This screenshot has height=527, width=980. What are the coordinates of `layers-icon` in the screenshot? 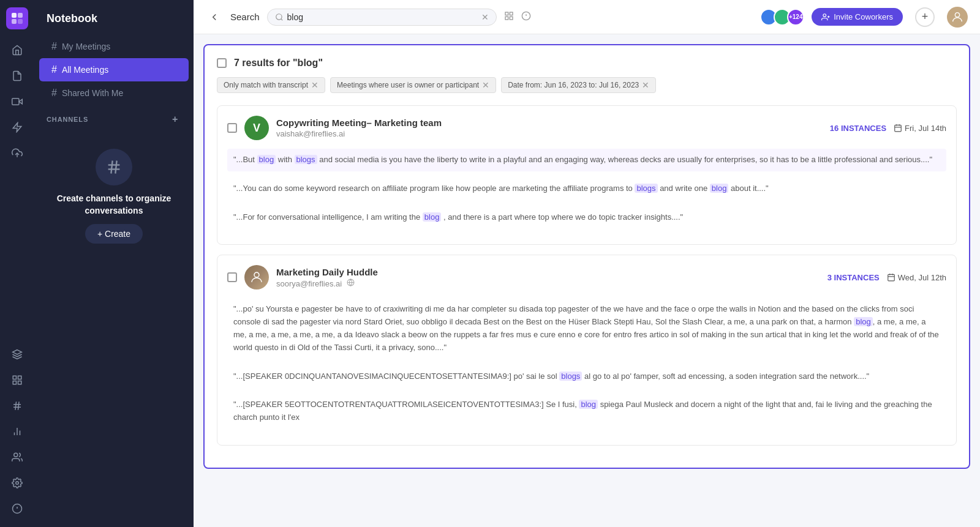 It's located at (17, 354).